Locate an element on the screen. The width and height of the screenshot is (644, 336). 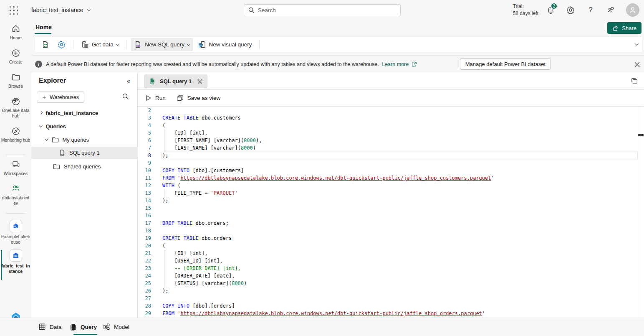
code-line: 29FROM 'https://dbtlabsynapsedatalake.bl… is located at coordinates (388, 313).